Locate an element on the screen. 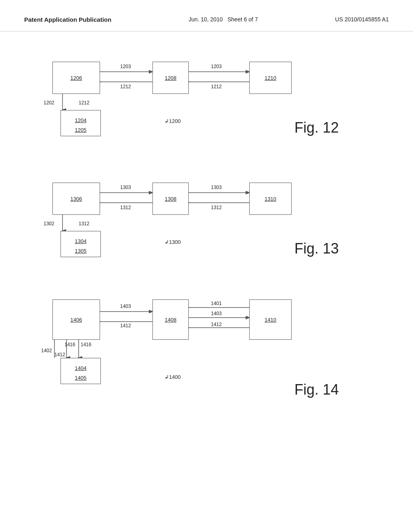 The image size is (413, 532). ref-1202: 1202 is located at coordinates (49, 103).